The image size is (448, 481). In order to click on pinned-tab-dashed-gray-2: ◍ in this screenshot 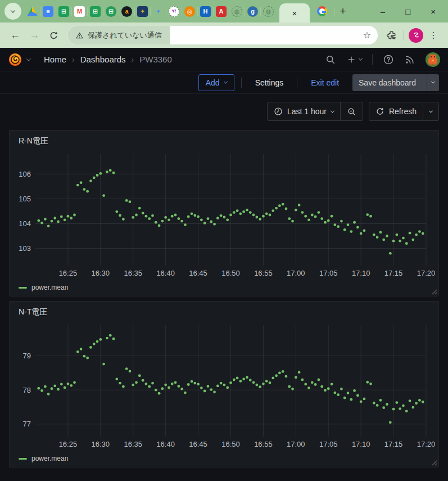, I will do `click(269, 11)`.